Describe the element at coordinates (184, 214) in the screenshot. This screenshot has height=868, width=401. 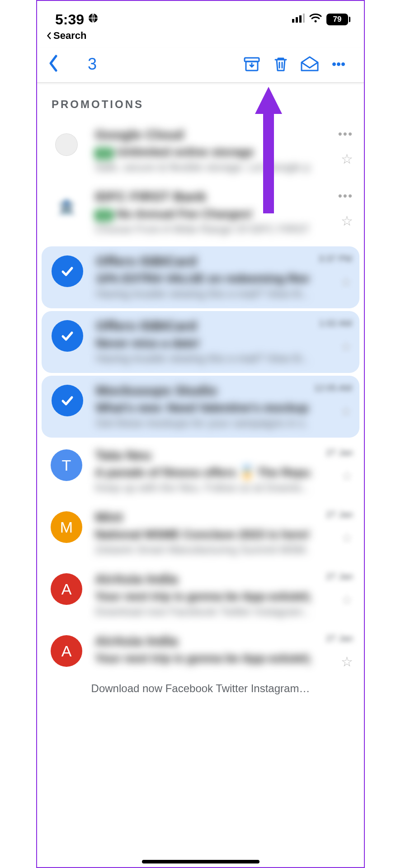
I see `email-subject: No Annual Fee Charges!` at that location.